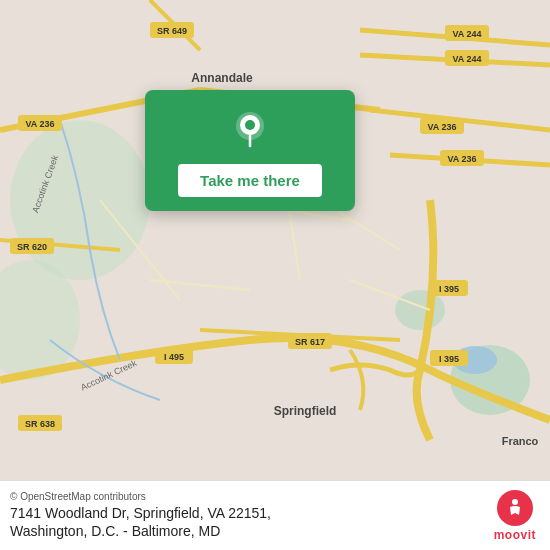 This screenshot has width=550, height=550. I want to click on take-me-there-button: Take me there, so click(250, 180).